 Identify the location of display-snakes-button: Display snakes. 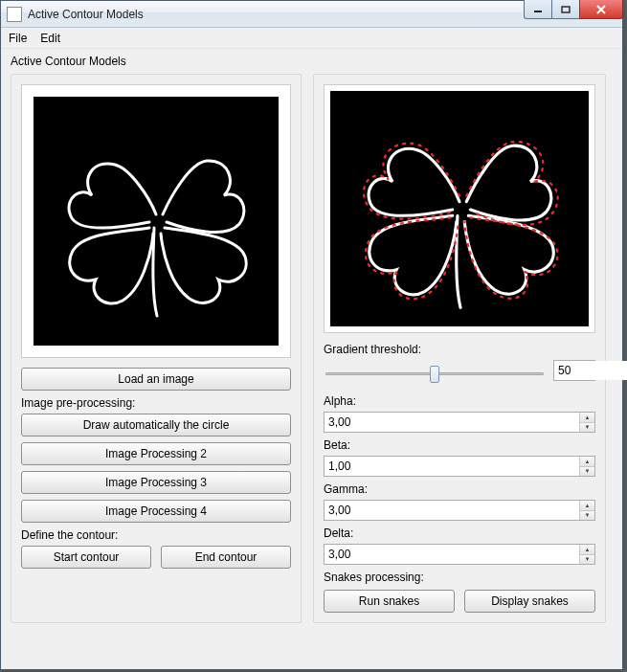
(530, 601).